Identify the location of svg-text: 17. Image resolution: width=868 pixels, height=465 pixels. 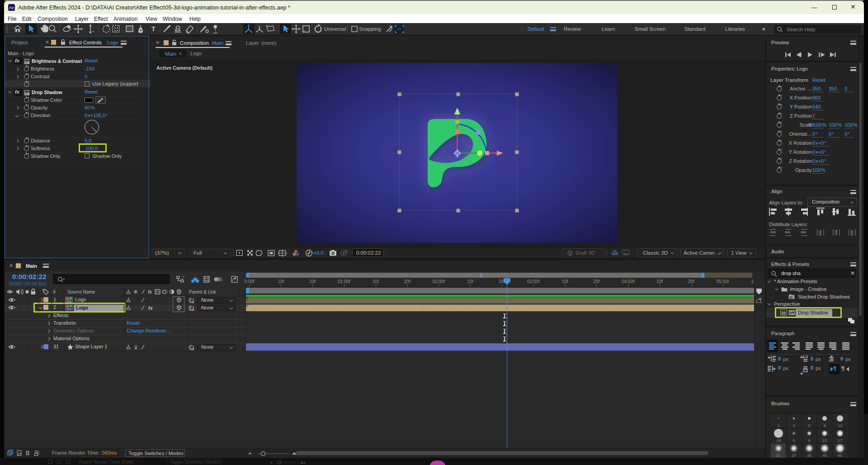
(840, 441).